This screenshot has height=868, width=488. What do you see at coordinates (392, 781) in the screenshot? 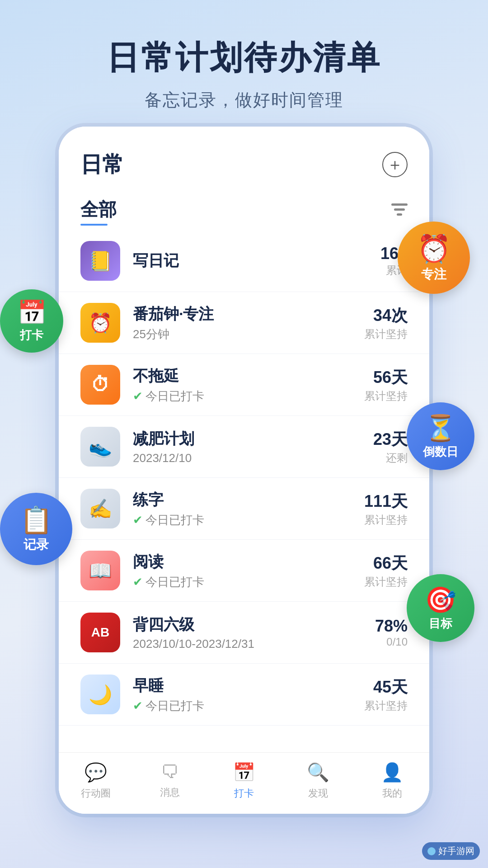
I see `nav-item-mine: 👤 我的` at bounding box center [392, 781].